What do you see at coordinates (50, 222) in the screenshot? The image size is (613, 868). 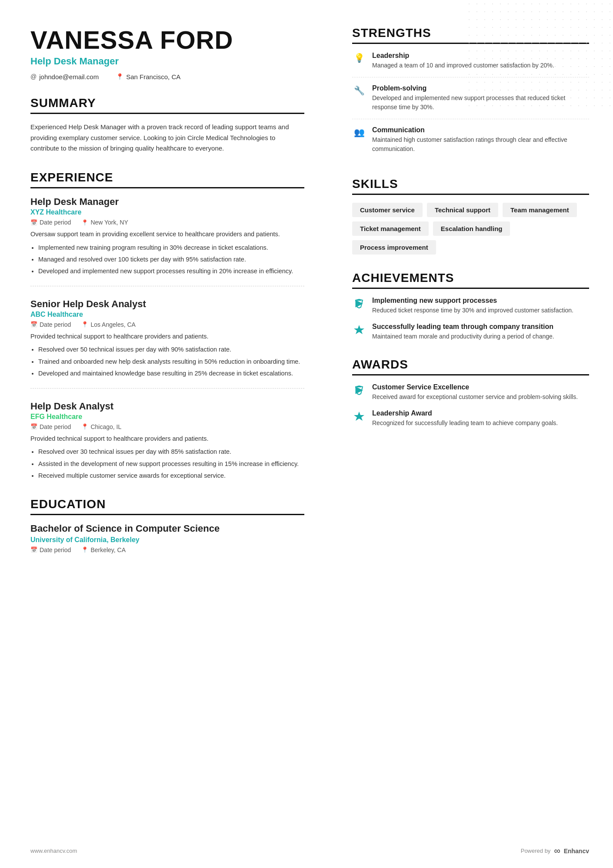 I see `job-date-1: 📅 Date period` at bounding box center [50, 222].